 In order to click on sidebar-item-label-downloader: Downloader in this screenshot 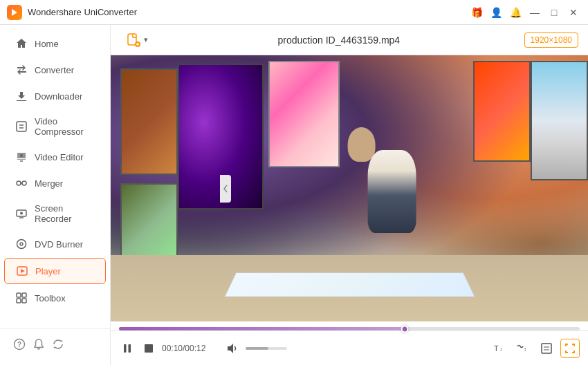, I will do `click(58, 97)`.